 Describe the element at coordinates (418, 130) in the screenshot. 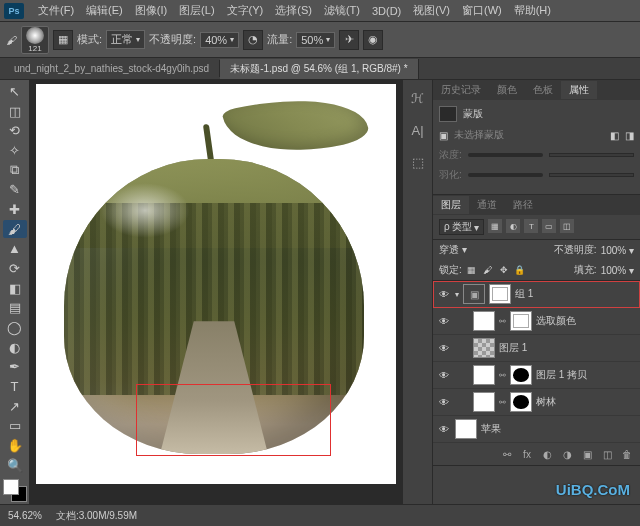

I see `paragraph-panel-icon: A|` at that location.